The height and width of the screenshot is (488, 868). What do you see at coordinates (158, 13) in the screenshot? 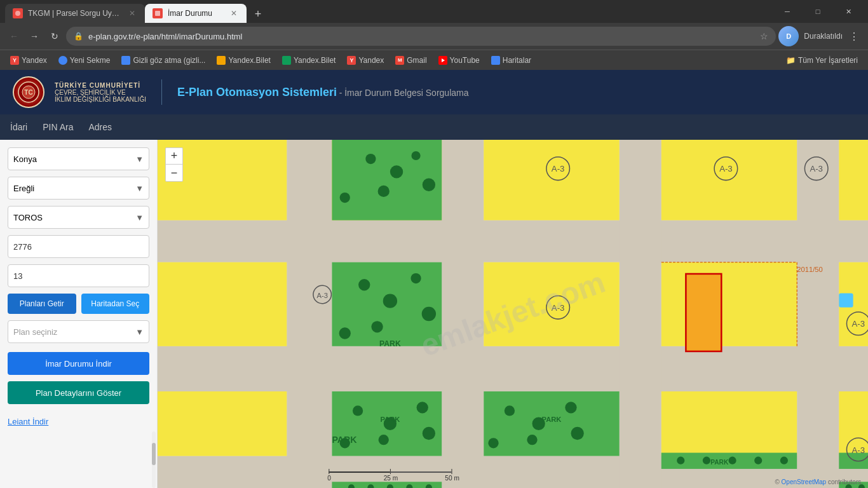
I see `tab2-favicon` at bounding box center [158, 13].